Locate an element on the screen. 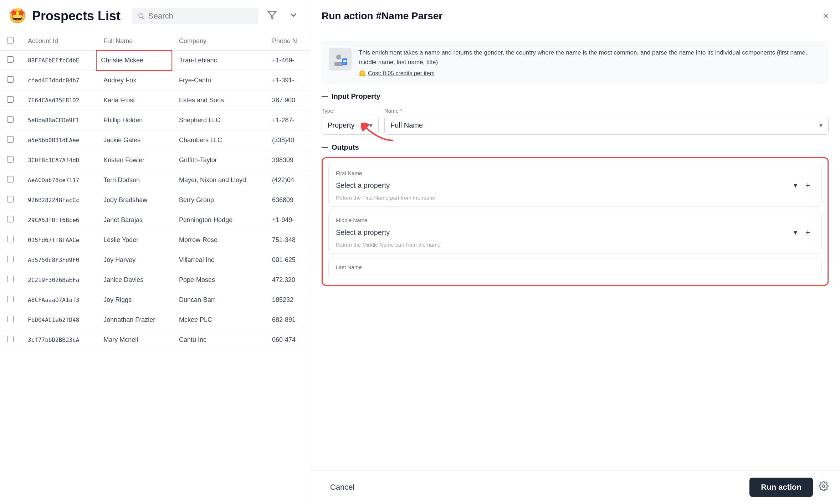 This screenshot has width=840, height=504. cell-full-name: Jackie Gates is located at coordinates (134, 140).